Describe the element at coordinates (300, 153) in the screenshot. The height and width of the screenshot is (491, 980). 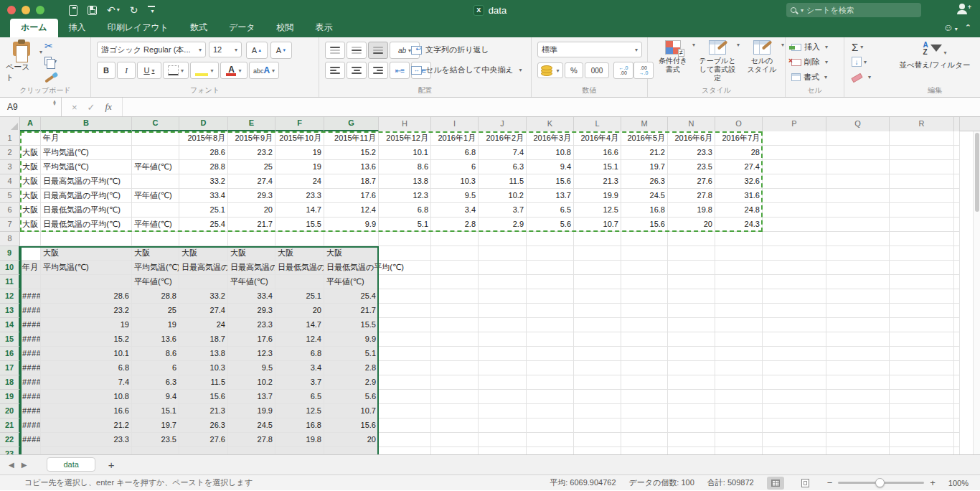
I see `cell-F2: 19` at that location.